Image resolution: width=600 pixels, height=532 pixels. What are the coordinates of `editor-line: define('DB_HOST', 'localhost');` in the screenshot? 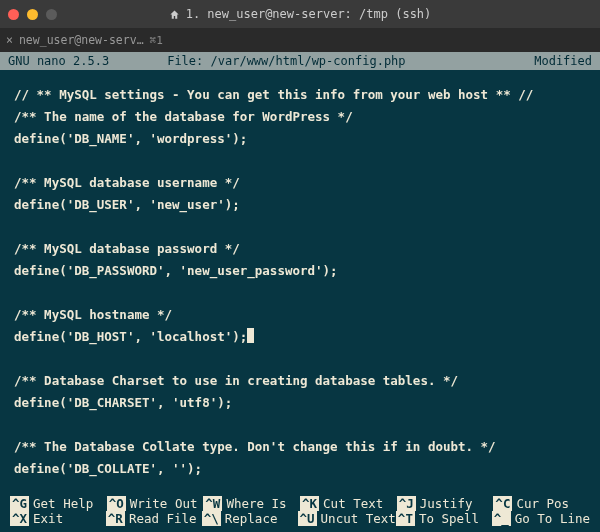 It's located at (300, 337).